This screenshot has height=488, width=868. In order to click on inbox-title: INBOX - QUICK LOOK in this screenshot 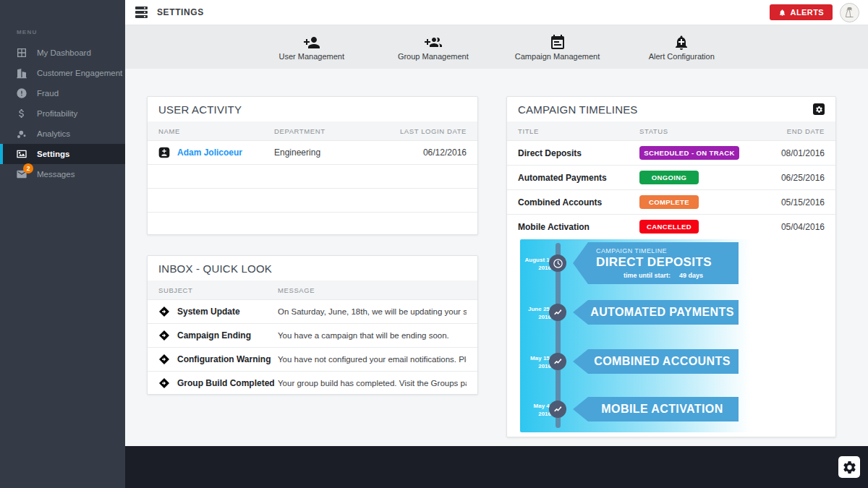, I will do `click(216, 269)`.